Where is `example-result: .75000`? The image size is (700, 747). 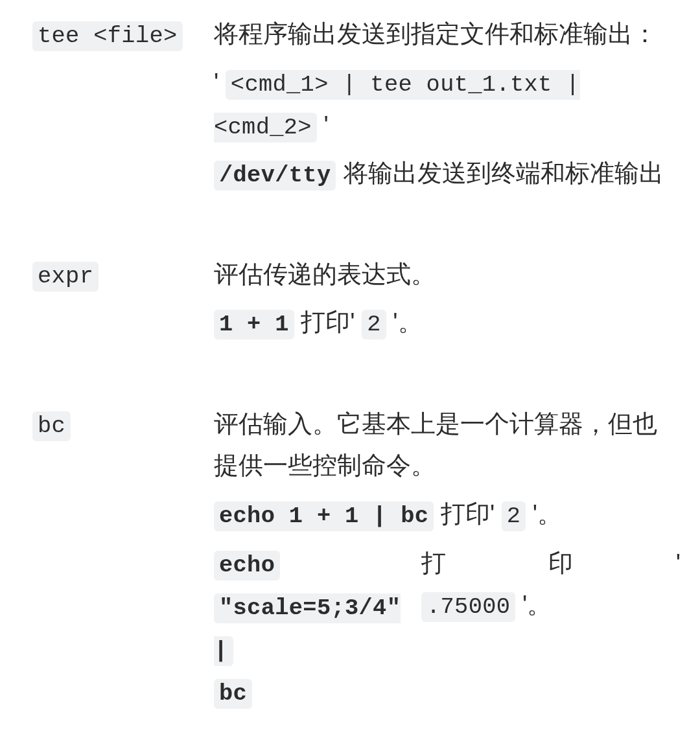
example-result: .75000 is located at coordinates (468, 607).